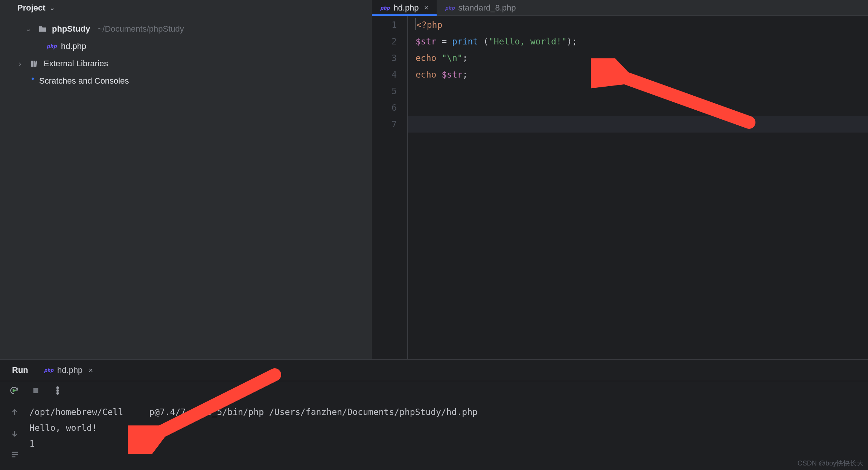 The image size is (868, 470). What do you see at coordinates (390, 124) in the screenshot?
I see `line-number: 7` at bounding box center [390, 124].